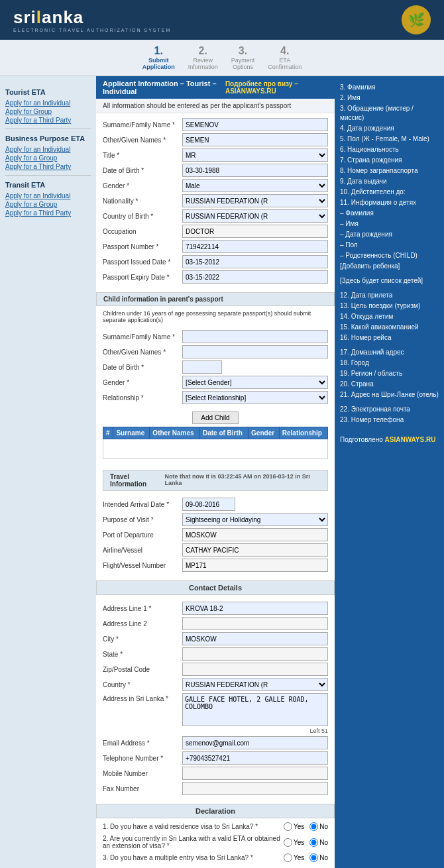  I want to click on departure-label: Port of Departure, so click(142, 535).